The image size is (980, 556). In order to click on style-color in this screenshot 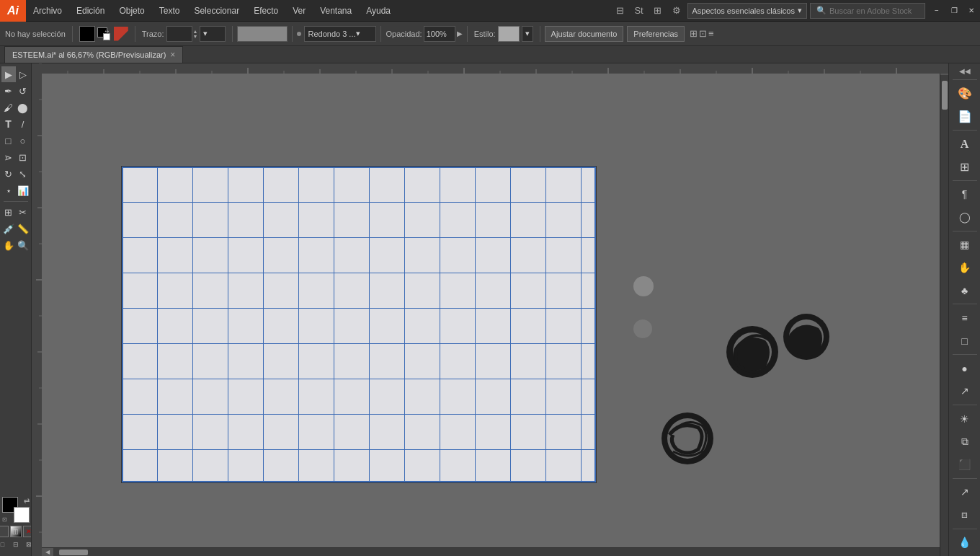, I will do `click(509, 34)`.